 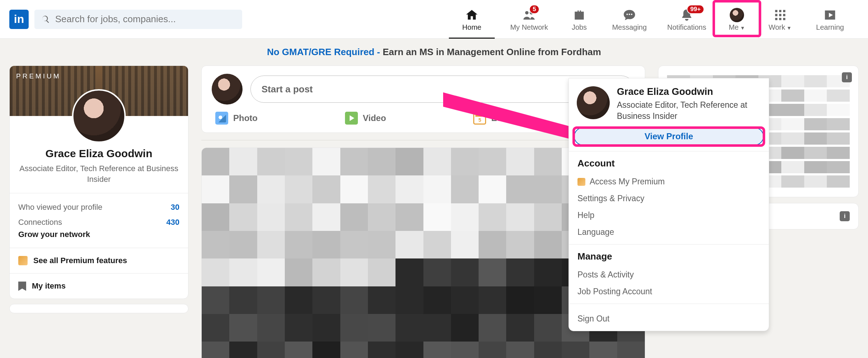 I want to click on left-column: PREMIUM Grace Eliza Goodwin Associate Ed…, so click(x=99, y=192).